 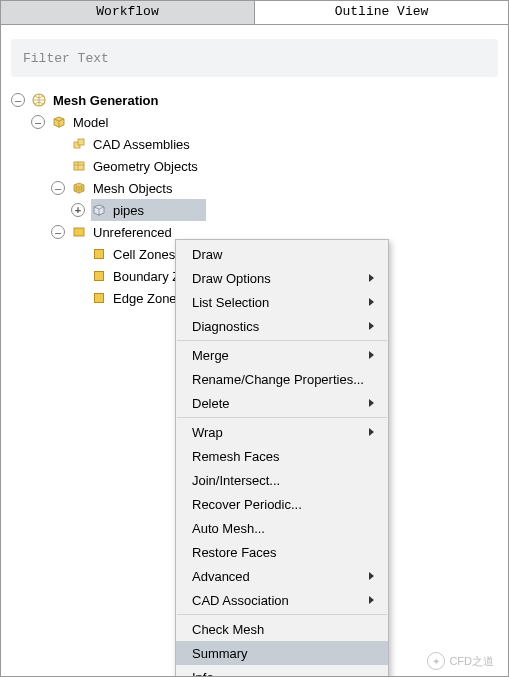 I want to click on tree-node-meshobjects: Mesh Objects, so click(x=254, y=188).